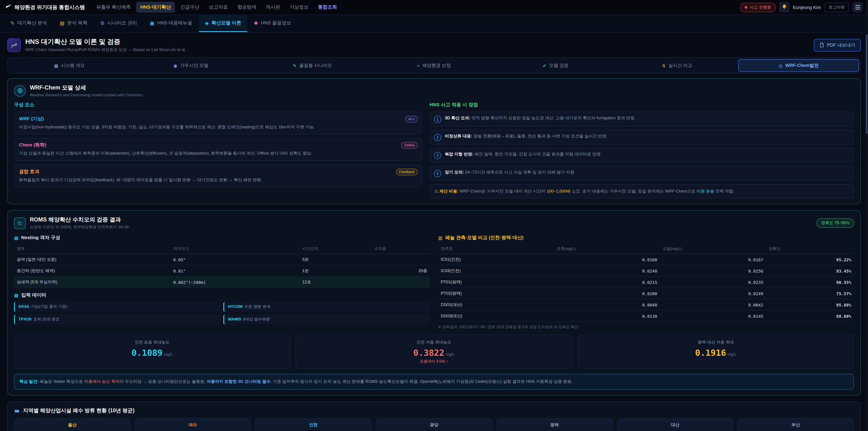 This screenshot has height=431, width=868. Describe the element at coordinates (746, 7) in the screenshot. I see `incident-dot-icon` at that location.